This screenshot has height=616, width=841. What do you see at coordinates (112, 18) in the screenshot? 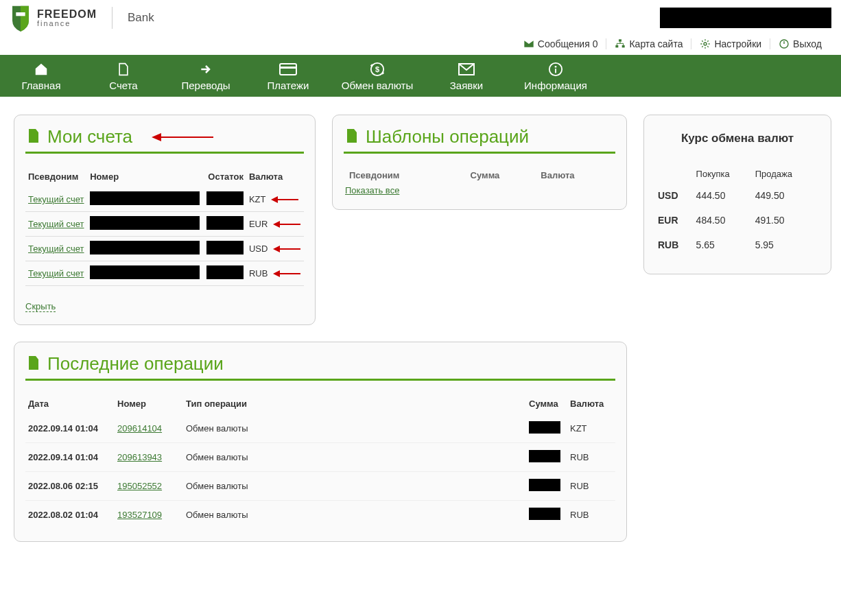
I see `divider` at bounding box center [112, 18].